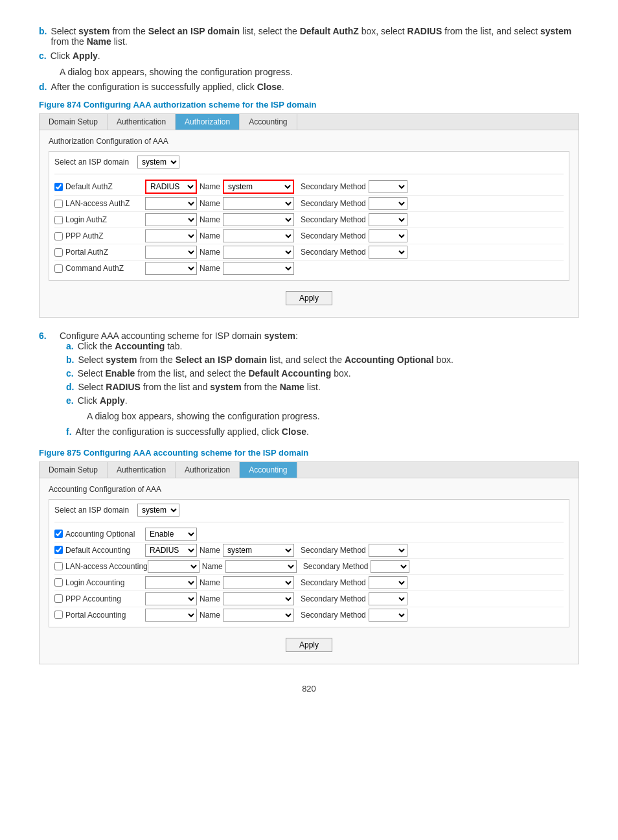  I want to click on authz-row-4: Portal AuthZ Name Secondary Method, so click(309, 253).